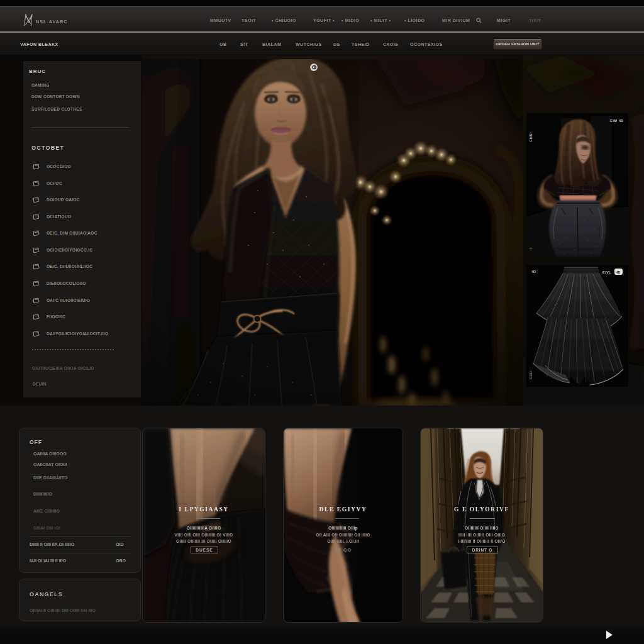  I want to click on svg-text: CHS!, so click(531, 137).